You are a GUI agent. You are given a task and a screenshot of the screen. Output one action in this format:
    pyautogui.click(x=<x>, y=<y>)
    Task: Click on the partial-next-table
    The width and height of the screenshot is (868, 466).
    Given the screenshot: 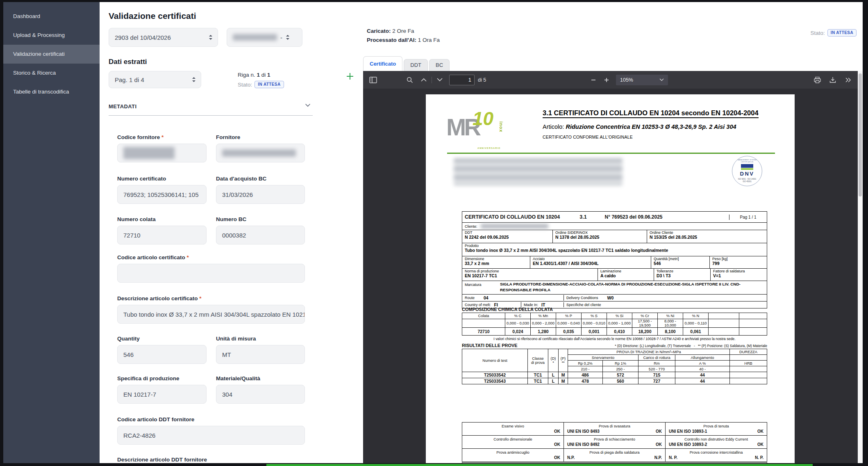 What is the action you would take?
    pyautogui.click(x=615, y=463)
    